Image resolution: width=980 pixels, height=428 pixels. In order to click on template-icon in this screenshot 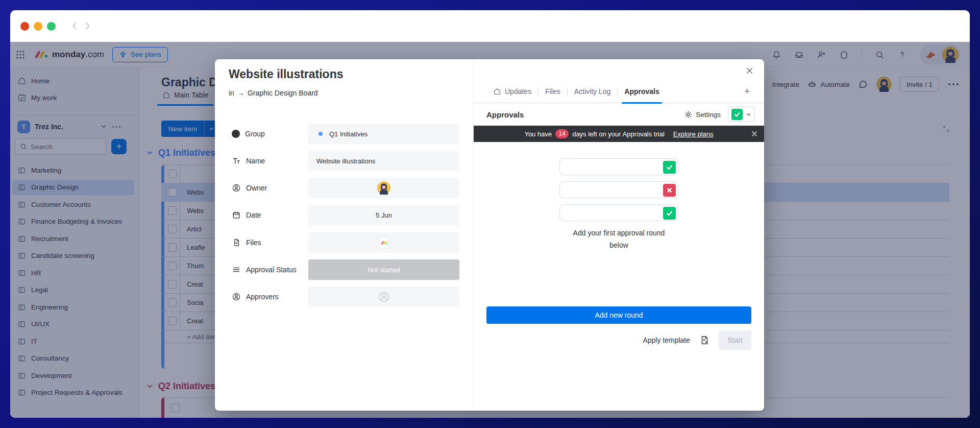, I will do `click(704, 340)`.